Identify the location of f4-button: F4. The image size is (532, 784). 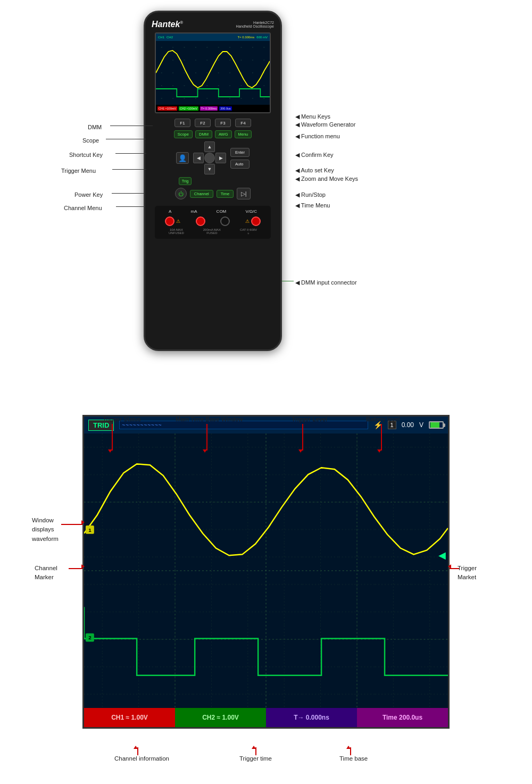
(243, 123).